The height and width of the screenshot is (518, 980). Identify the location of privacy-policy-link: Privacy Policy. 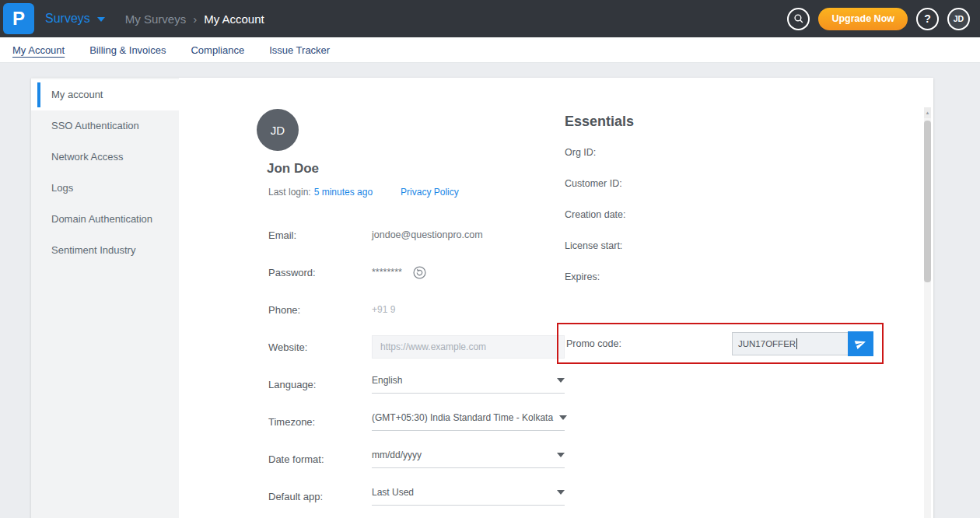
(429, 192).